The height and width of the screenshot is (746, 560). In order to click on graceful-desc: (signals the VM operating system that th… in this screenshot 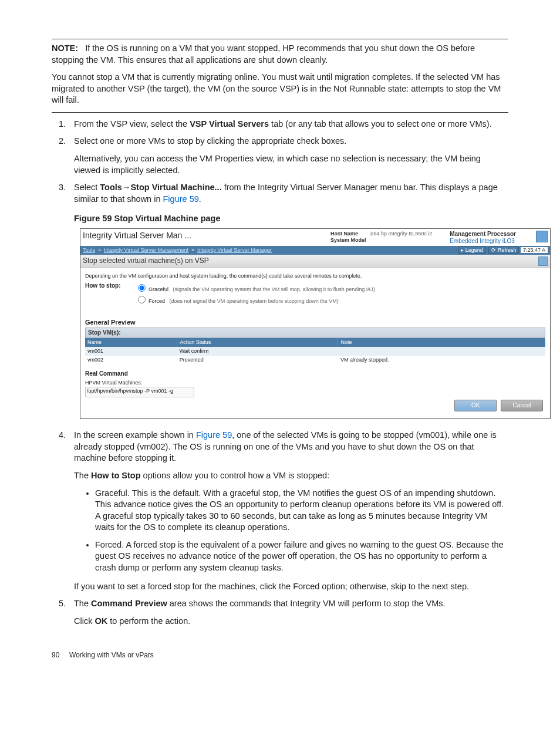, I will do `click(274, 289)`.